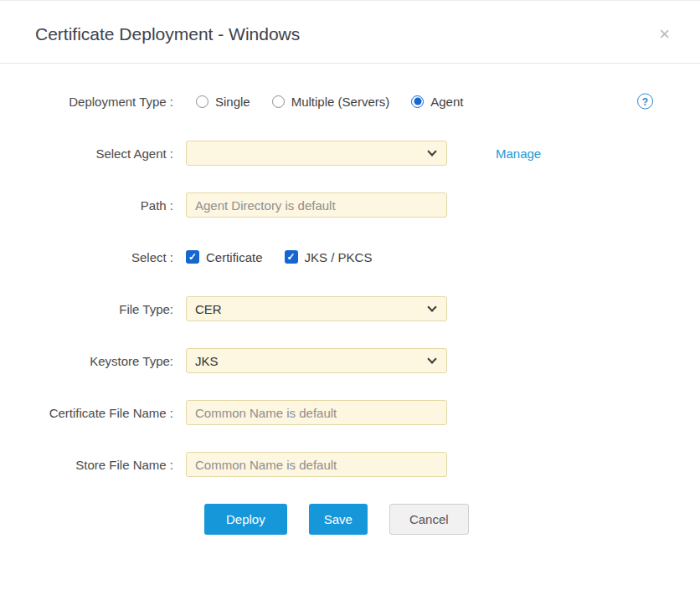  I want to click on checkbox-certificate-icon, so click(193, 257).